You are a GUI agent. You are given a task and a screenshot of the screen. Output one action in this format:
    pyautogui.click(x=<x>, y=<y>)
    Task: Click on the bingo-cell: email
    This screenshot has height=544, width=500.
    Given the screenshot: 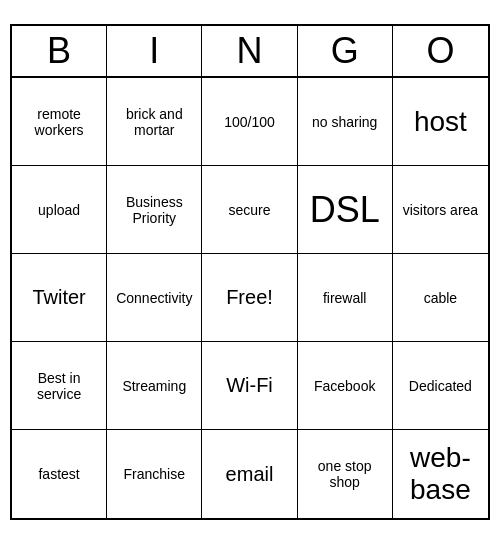 What is the action you would take?
    pyautogui.click(x=250, y=474)
    